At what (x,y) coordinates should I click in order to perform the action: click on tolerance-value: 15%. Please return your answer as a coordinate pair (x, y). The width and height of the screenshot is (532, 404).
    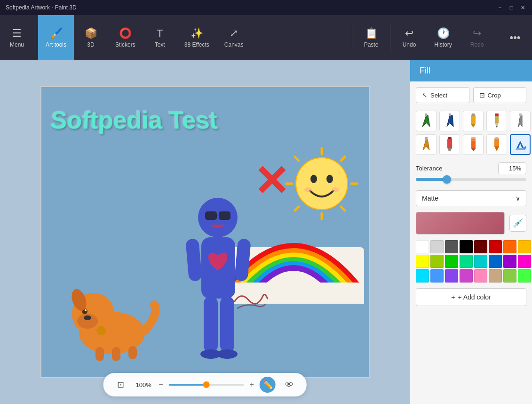
    Looking at the image, I should click on (512, 169).